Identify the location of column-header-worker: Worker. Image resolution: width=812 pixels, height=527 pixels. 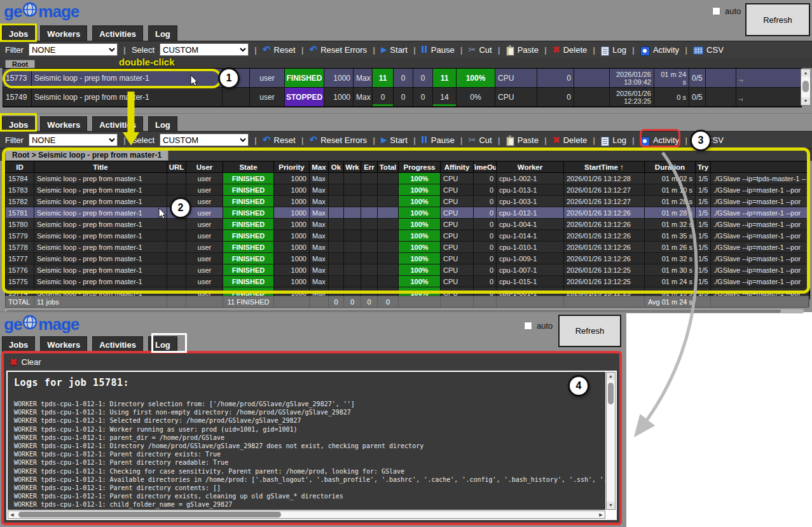
(530, 167).